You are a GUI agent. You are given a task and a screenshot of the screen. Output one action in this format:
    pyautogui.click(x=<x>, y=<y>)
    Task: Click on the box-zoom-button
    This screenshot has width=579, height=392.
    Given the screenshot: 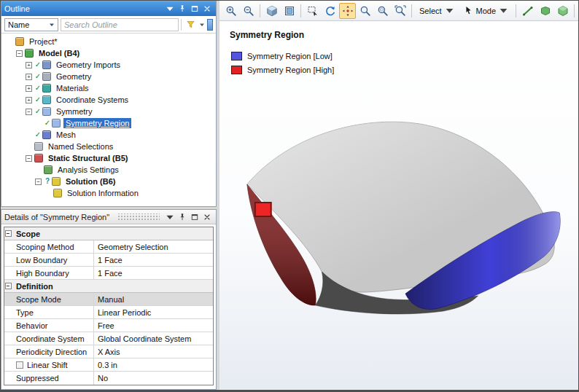 What is the action you would take?
    pyautogui.click(x=382, y=11)
    